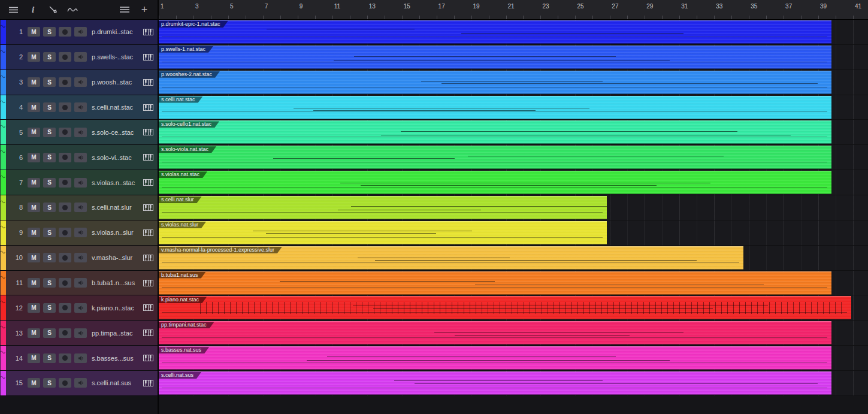 The height and width of the screenshot is (414, 868). What do you see at coordinates (79, 208) in the screenshot?
I see `track-row: 8 M S s.celli.nat.slur` at bounding box center [79, 208].